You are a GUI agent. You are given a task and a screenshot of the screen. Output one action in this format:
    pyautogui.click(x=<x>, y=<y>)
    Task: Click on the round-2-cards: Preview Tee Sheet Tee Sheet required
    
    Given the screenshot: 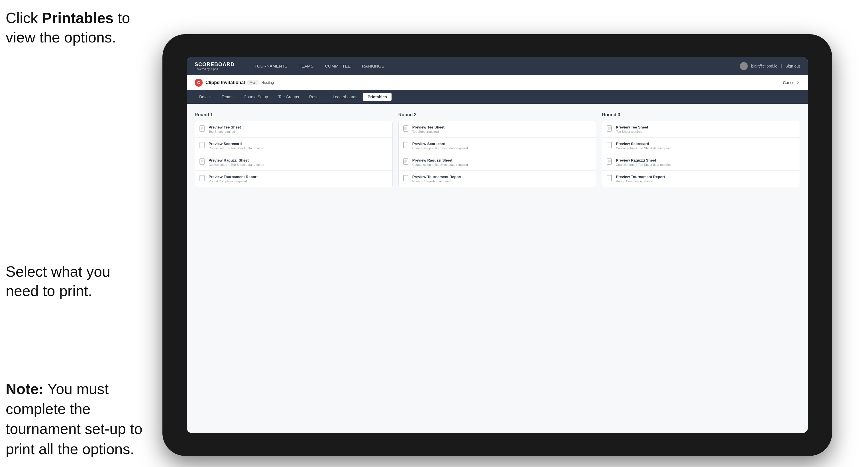 What is the action you would take?
    pyautogui.click(x=497, y=154)
    